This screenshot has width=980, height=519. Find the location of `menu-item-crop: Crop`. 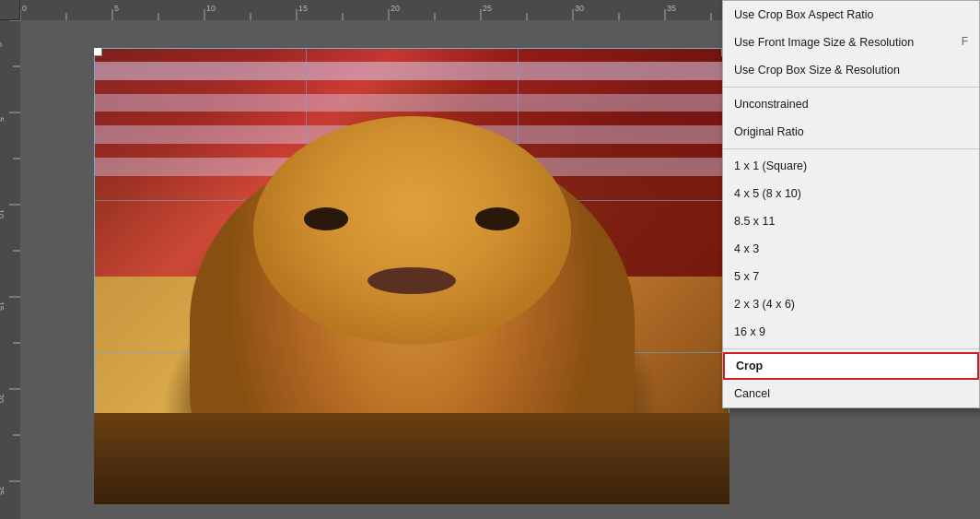

menu-item-crop: Crop is located at coordinates (851, 366).